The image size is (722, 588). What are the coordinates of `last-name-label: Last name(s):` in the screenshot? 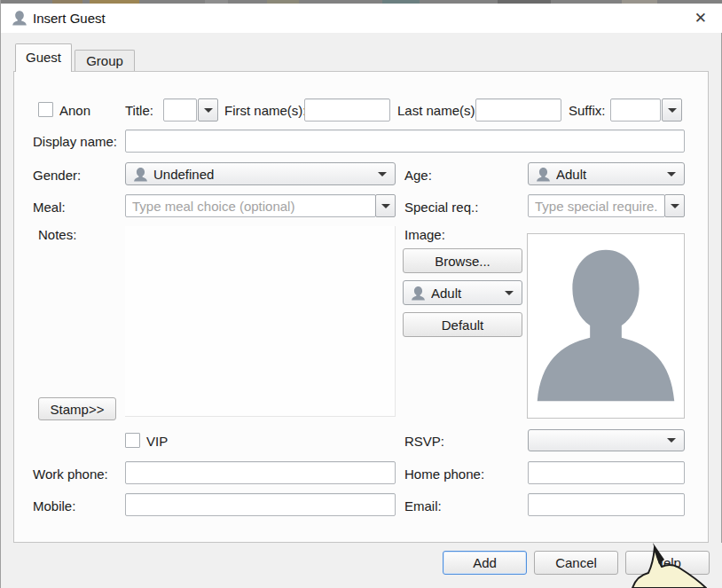 It's located at (438, 110).